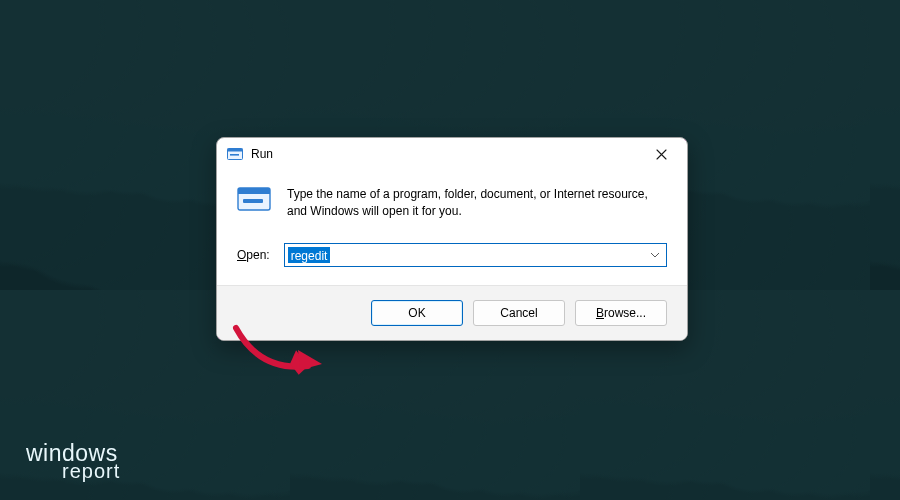  What do you see at coordinates (91, 471) in the screenshot?
I see `watermark-line2: report` at bounding box center [91, 471].